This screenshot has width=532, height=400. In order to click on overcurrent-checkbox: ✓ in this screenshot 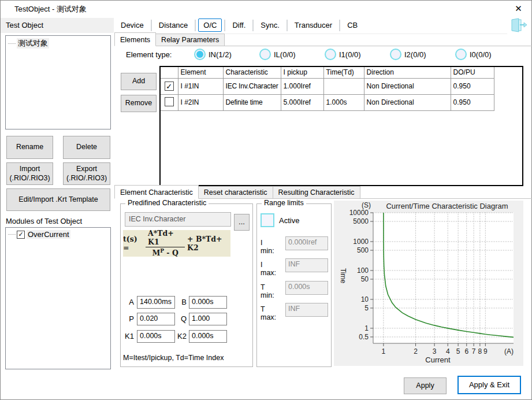, I will do `click(21, 235)`.